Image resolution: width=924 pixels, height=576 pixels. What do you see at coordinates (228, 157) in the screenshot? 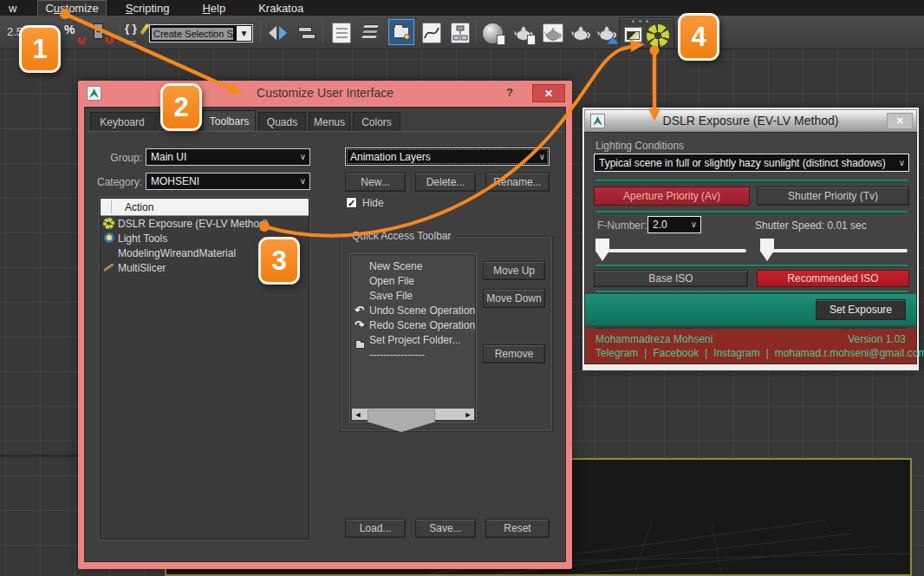
I see `group-combo: Main UI∨` at bounding box center [228, 157].